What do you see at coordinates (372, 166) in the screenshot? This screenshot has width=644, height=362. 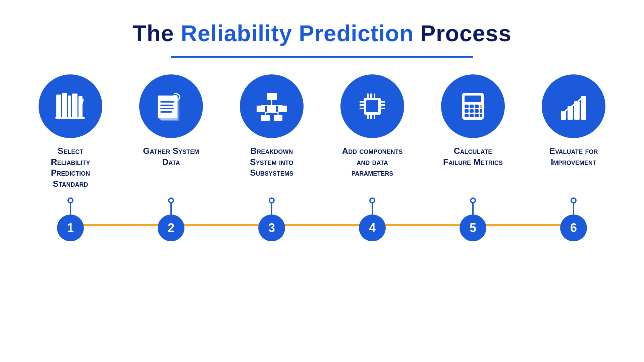 I see `step-4-label: Add componentsand dataparameters` at bounding box center [372, 166].